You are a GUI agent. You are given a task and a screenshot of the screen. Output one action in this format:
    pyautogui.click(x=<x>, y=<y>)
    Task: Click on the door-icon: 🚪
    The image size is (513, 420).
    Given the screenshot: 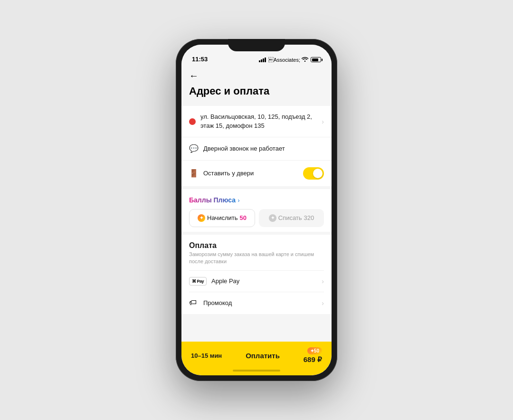 What is the action you would take?
    pyautogui.click(x=194, y=173)
    